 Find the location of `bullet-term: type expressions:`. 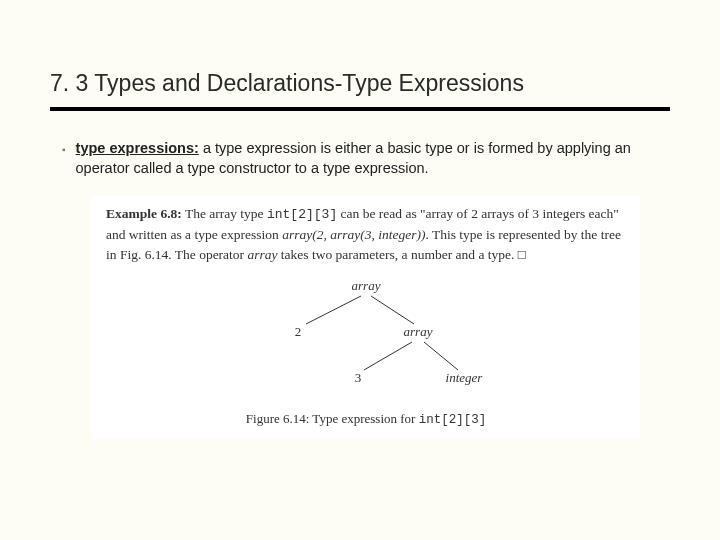

bullet-term: type expressions: is located at coordinates (138, 148).